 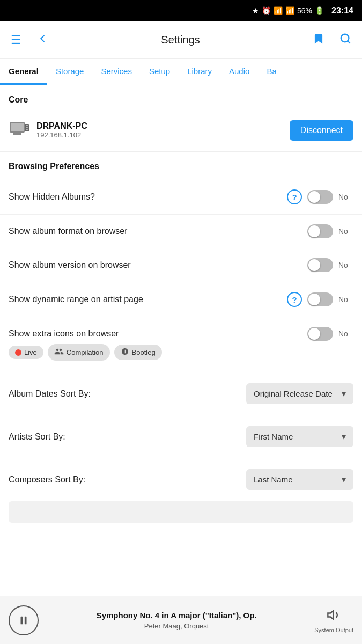 What do you see at coordinates (158, 265) in the screenshot?
I see `pref-show-album-version-label: Show album version on browser` at bounding box center [158, 265].